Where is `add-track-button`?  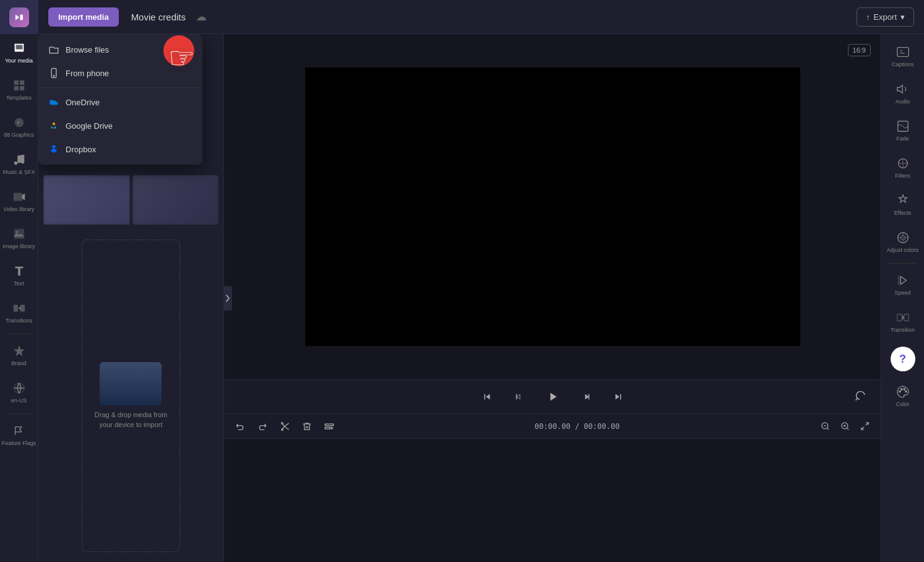
add-track-button is located at coordinates (329, 426).